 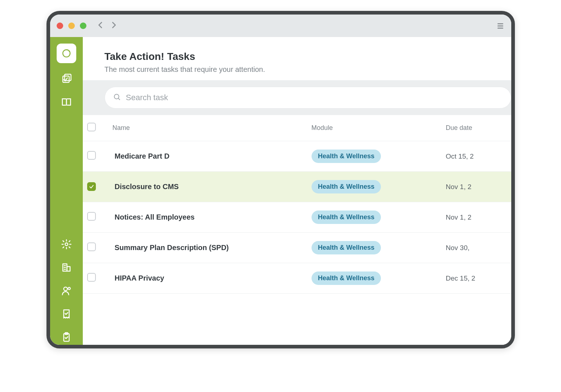 What do you see at coordinates (212, 278) in the screenshot?
I see `task-name: HIPAA Privacy` at bounding box center [212, 278].